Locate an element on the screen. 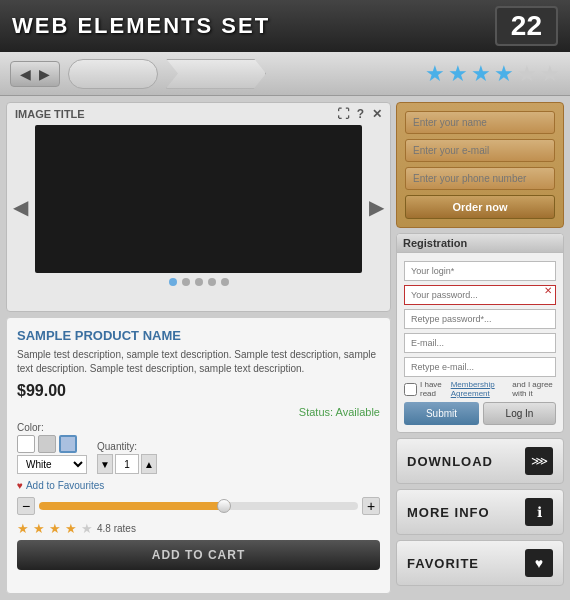 Image resolution: width=570 pixels, height=600 pixels. swatch-white is located at coordinates (26, 444).